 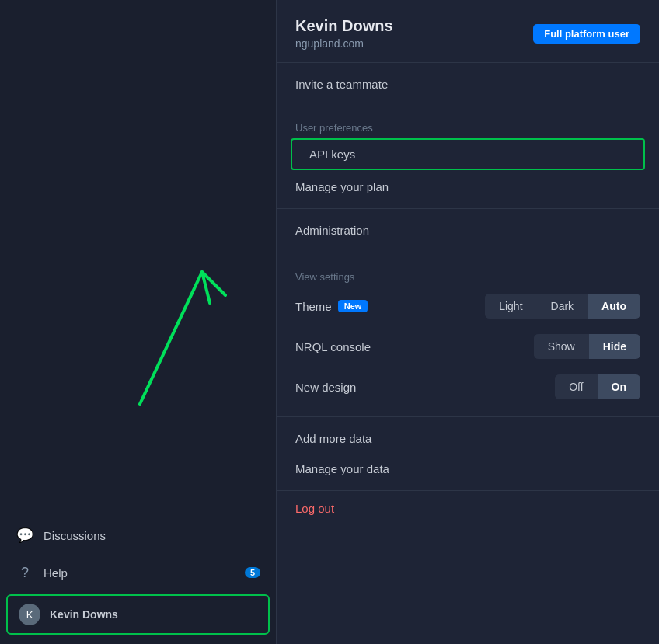 I want to click on avatar: K, so click(x=30, y=614).